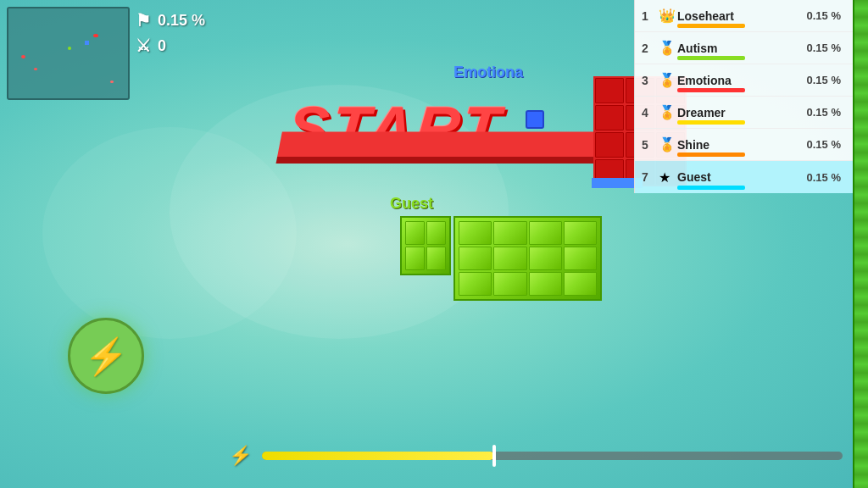 The height and width of the screenshot is (488, 868). Describe the element at coordinates (744, 16) in the screenshot. I see `leaderboard-row-1: 1 👑 Loseheart 0.15 %` at that location.